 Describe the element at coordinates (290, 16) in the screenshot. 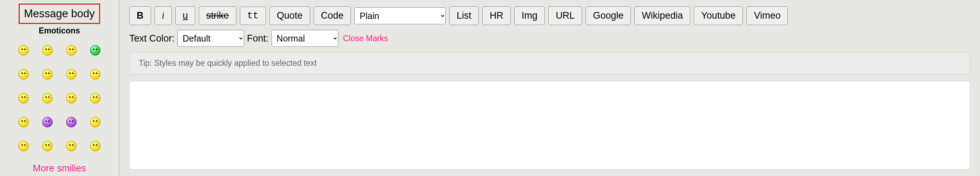

I see `quote-button: Quote` at that location.